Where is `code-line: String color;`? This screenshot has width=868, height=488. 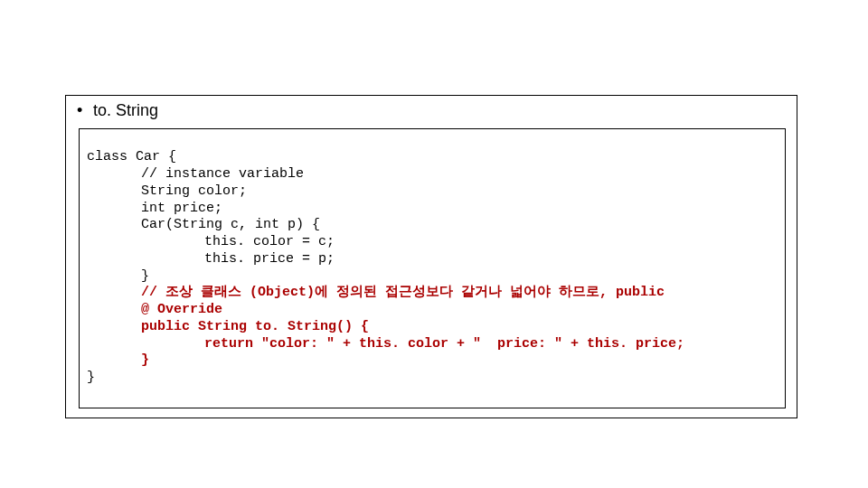 code-line: String color; is located at coordinates (193, 192).